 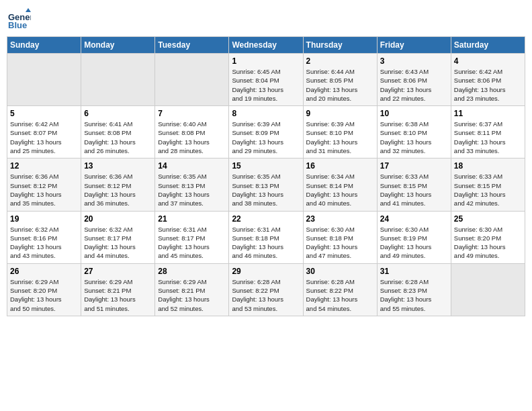 I want to click on day-number: 24, so click(x=414, y=219).